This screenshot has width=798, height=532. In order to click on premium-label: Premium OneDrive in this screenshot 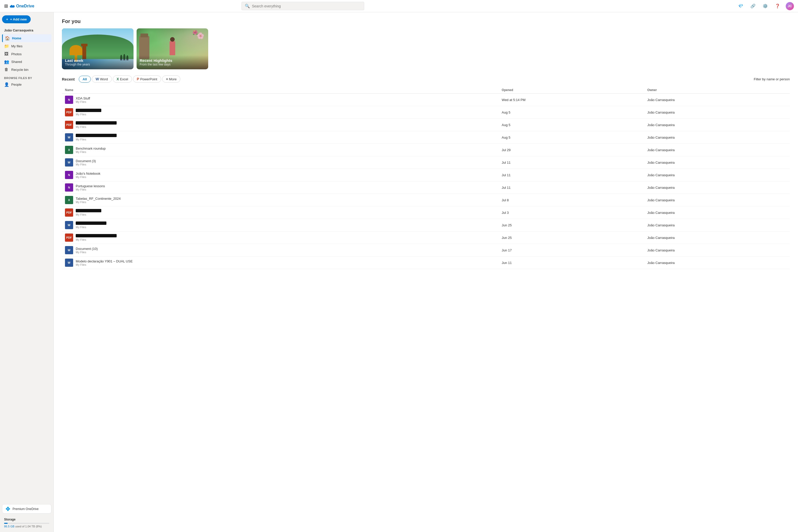, I will do `click(26, 509)`.